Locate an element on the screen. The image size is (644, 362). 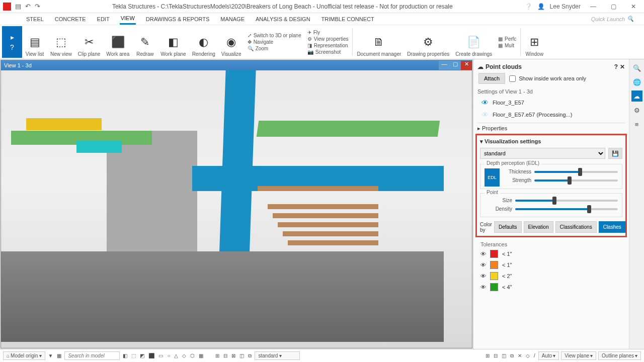
thickness-slider is located at coordinates (576, 172).